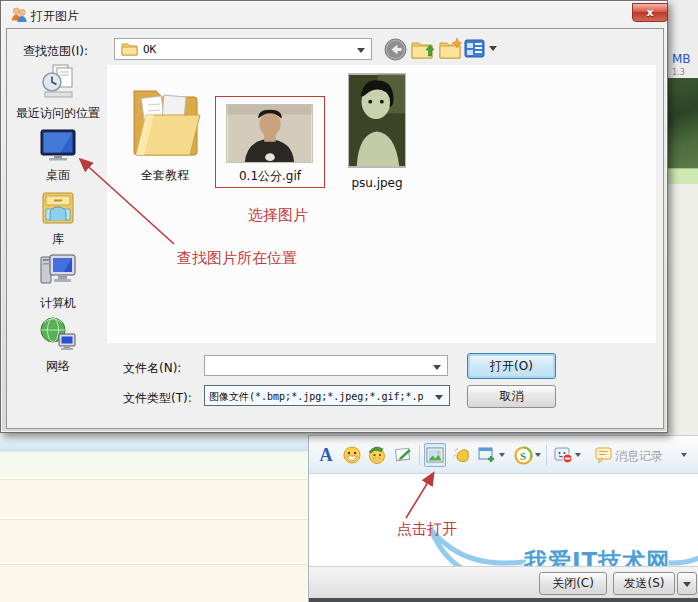  What do you see at coordinates (683, 123) in the screenshot?
I see `background-photo` at bounding box center [683, 123].